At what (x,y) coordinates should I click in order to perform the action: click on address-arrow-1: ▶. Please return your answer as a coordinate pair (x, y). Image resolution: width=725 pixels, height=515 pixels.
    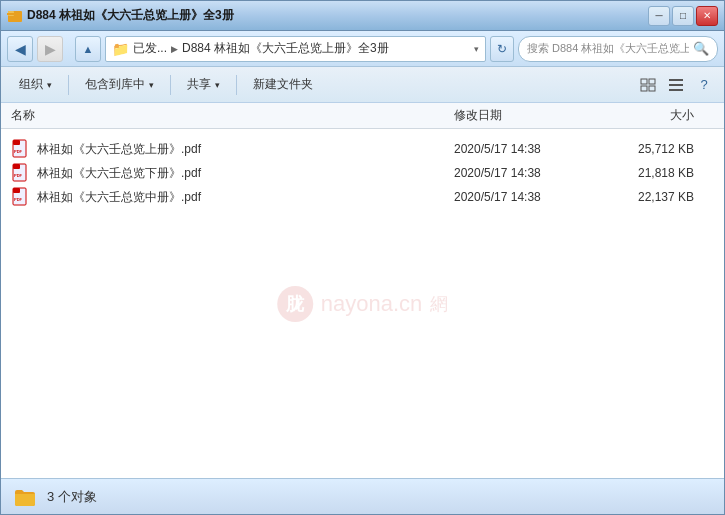
    Looking at the image, I should click on (174, 49).